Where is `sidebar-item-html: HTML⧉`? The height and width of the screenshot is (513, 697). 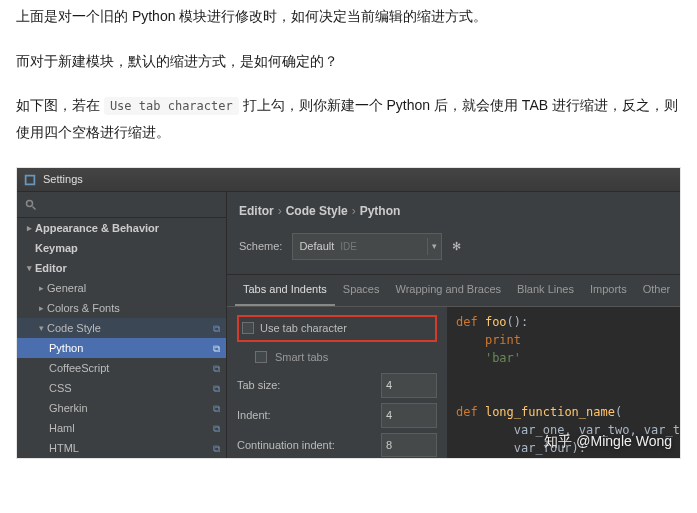
sidebar-item-html: HTML⧉ is located at coordinates (122, 448).